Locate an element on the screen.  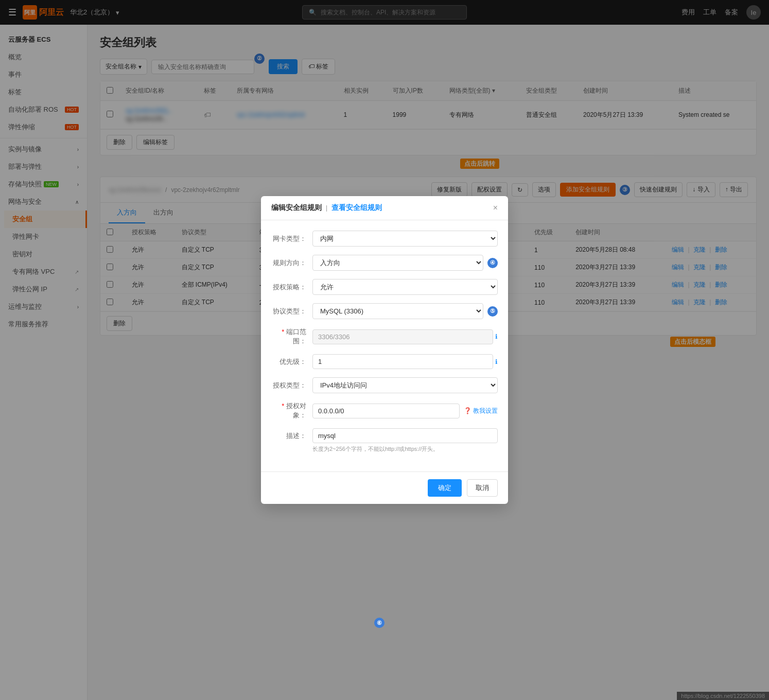
protocol-select: MySQL (3306) is located at coordinates (398, 311).